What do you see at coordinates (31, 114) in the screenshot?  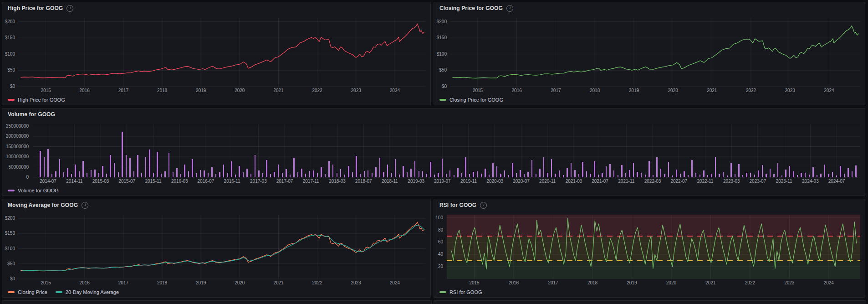 I see `panel-title: Volume for GOOG` at bounding box center [31, 114].